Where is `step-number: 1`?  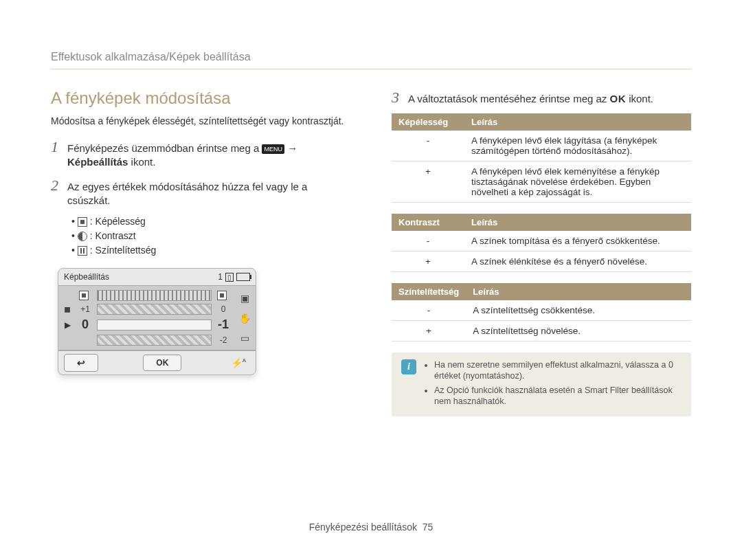 step-number: 1 is located at coordinates (59, 147).